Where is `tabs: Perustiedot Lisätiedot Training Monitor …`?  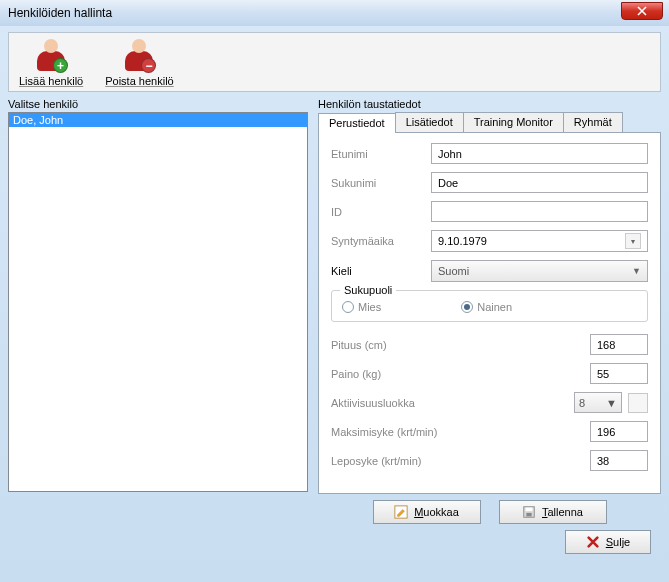 tabs: Perustiedot Lisätiedot Training Monitor … is located at coordinates (490, 122).